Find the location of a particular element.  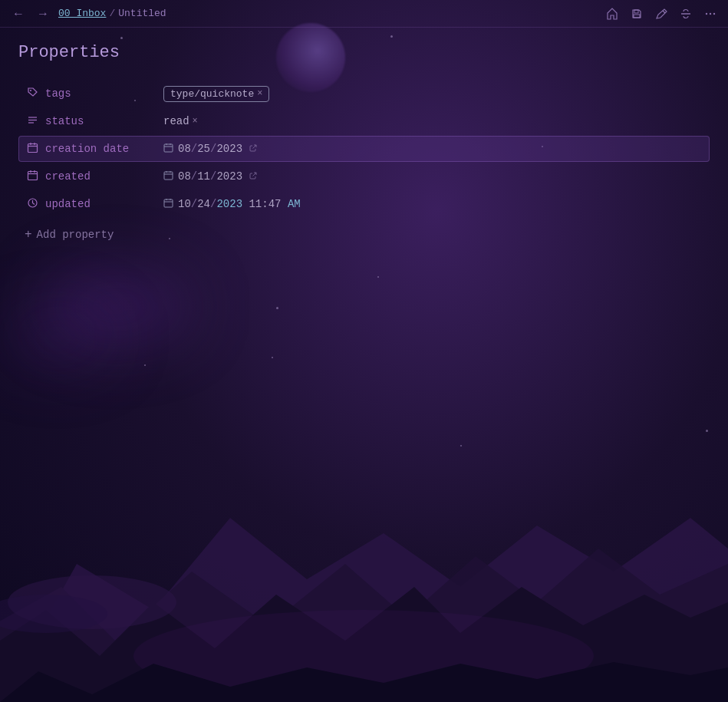

toolbar-left: ← → 00 Inbox / Untitled is located at coordinates (87, 14).